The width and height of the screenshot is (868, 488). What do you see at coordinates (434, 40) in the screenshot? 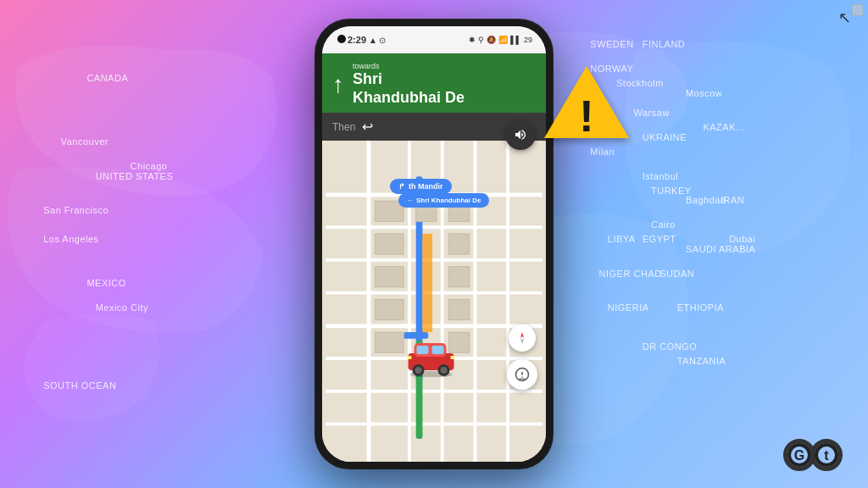
I see `status-bar: 2:29 ▲ ⊙ ✱ ⚲ 🔕 📶 ▌▌ 29` at bounding box center [434, 40].